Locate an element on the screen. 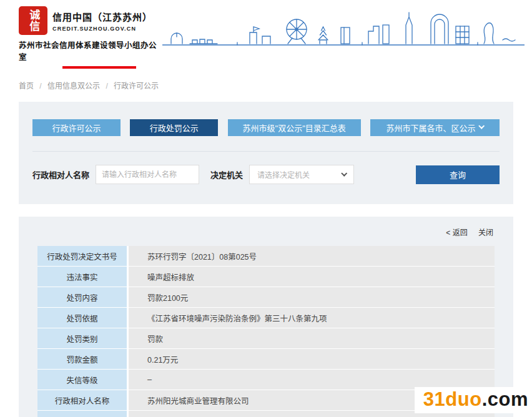  row-value: 苏环行罚字〔2021〕08第025号 is located at coordinates (312, 256).